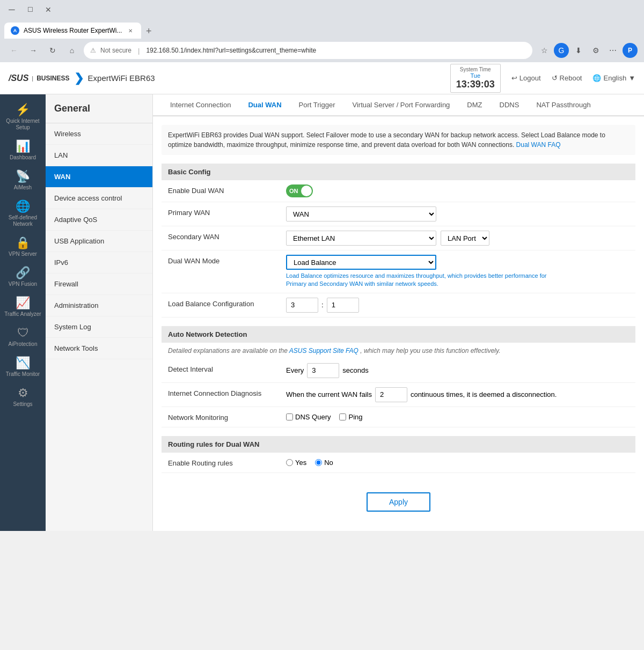 The width and height of the screenshot is (644, 650). Describe the element at coordinates (398, 502) in the screenshot. I see `apply-button: Apply` at that location.